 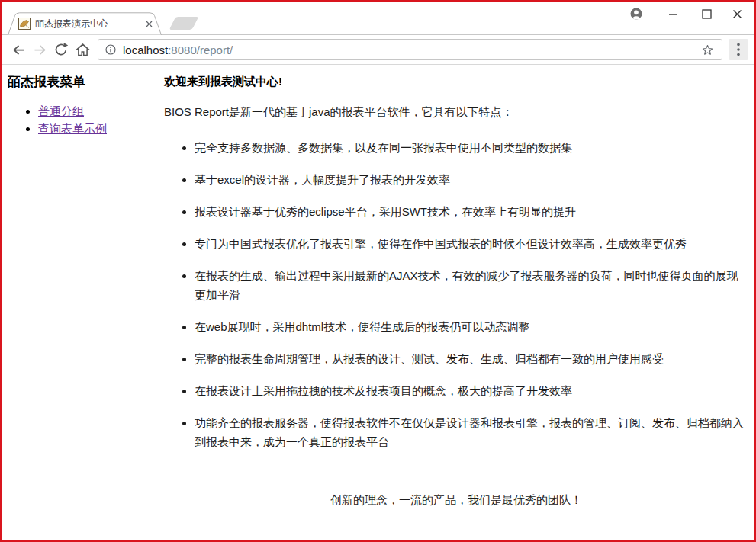 I want to click on profile-avatar-icon, so click(x=636, y=14).